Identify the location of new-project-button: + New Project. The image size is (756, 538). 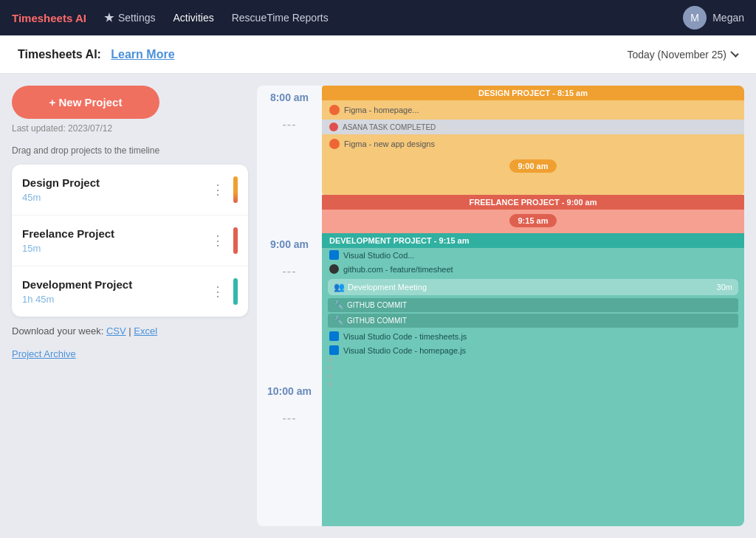
(86, 102).